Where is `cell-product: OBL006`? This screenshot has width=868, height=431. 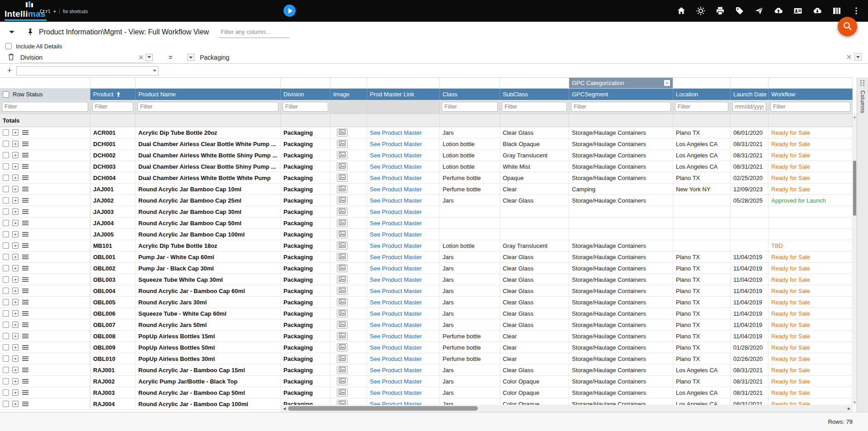 cell-product: OBL006 is located at coordinates (113, 313).